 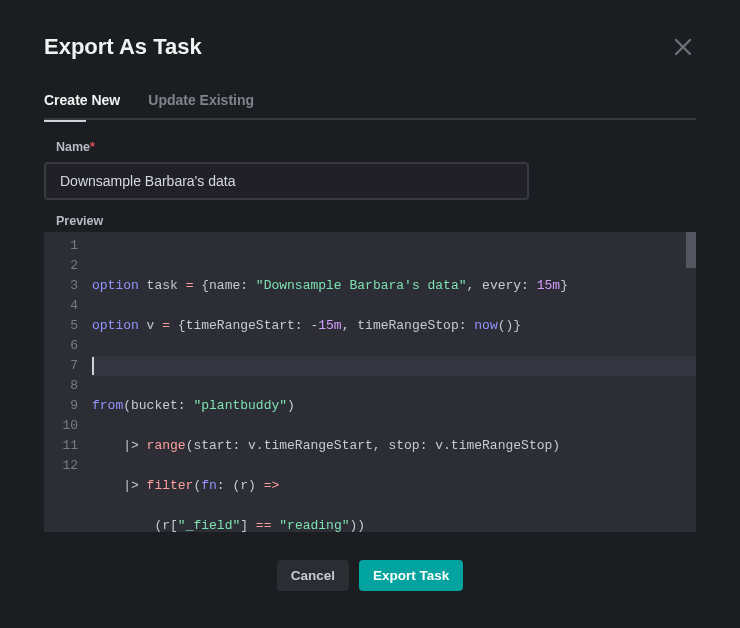 What do you see at coordinates (93, 366) in the screenshot?
I see `text-cursor` at bounding box center [93, 366].